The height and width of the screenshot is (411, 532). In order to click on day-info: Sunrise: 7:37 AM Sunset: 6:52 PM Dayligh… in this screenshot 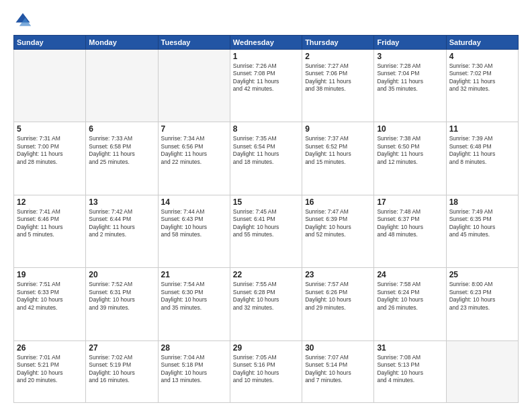, I will do `click(338, 150)`.